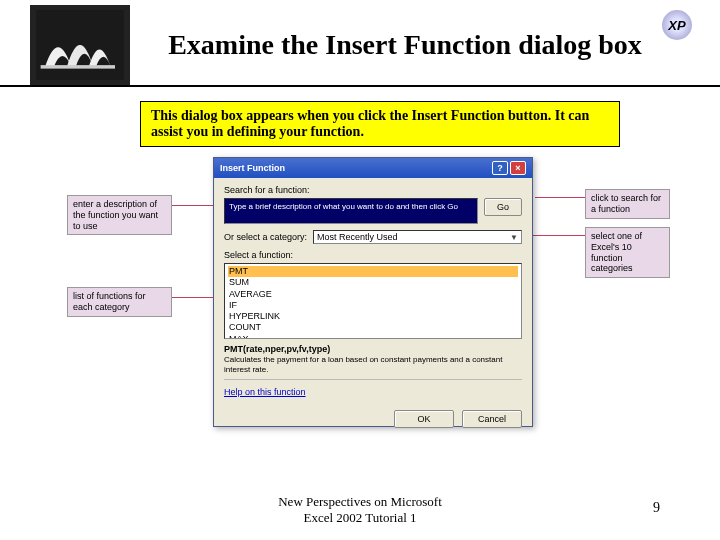 This screenshot has height=540, width=720. I want to click on dialog-titlebar: Insert Function ? ×, so click(373, 168).